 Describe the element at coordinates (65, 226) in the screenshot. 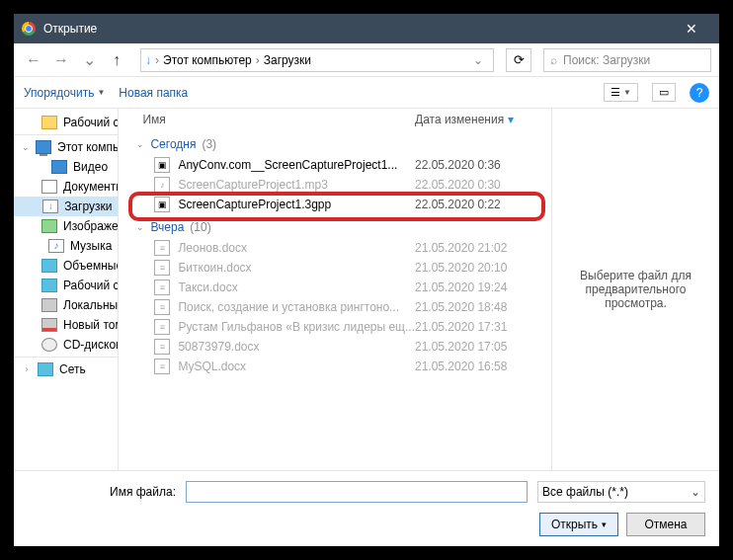

I see `sidebar-item-5: Изображения` at that location.